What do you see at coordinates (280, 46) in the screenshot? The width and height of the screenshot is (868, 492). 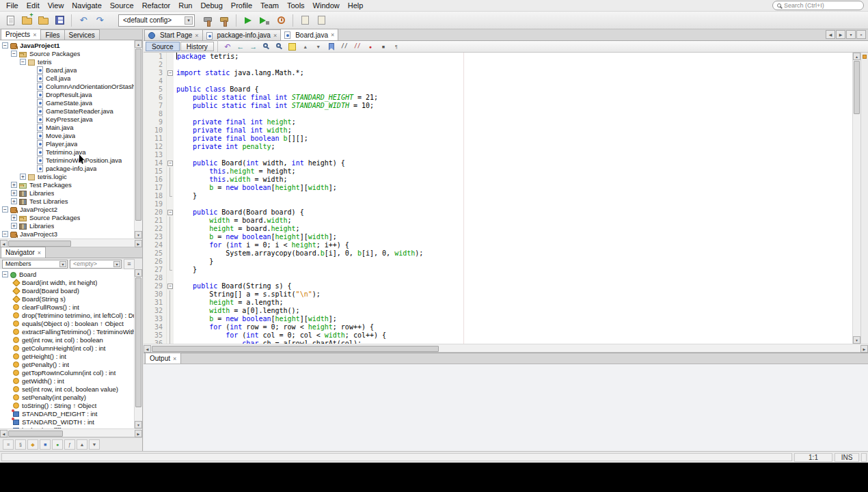 I see `find-selection-icon` at bounding box center [280, 46].